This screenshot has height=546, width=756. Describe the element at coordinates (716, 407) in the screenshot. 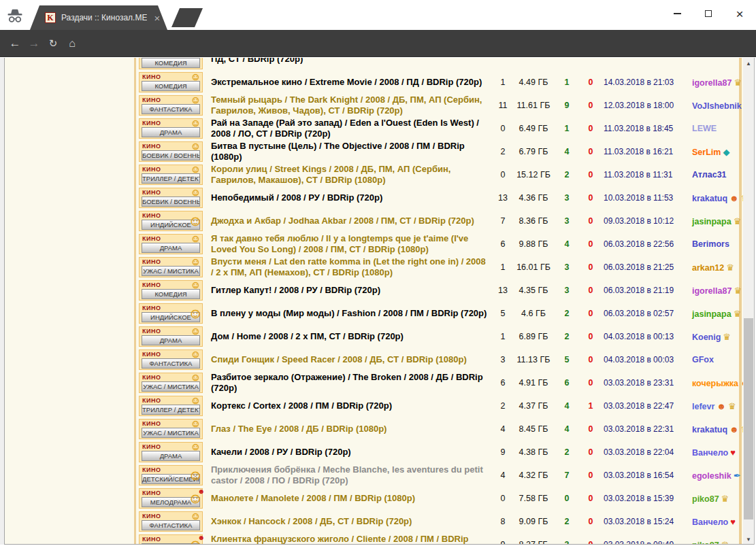

I see `uploader-cell: lefevr☻♛` at that location.